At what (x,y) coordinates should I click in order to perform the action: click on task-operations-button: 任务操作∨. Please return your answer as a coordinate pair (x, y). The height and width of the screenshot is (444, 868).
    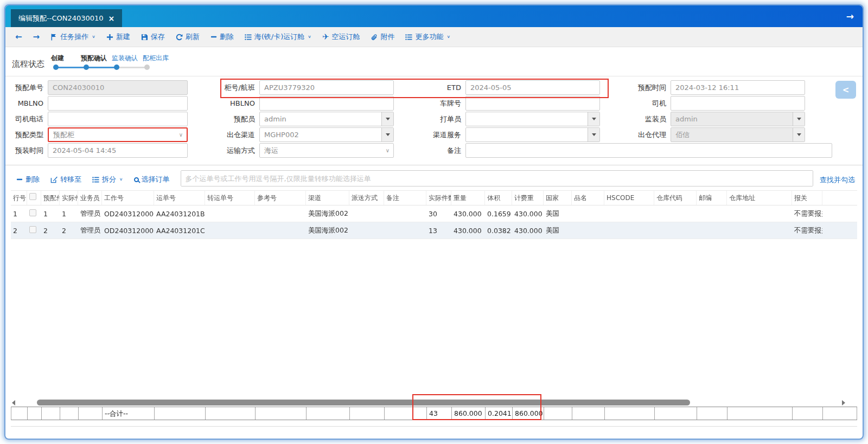
    Looking at the image, I should click on (73, 37).